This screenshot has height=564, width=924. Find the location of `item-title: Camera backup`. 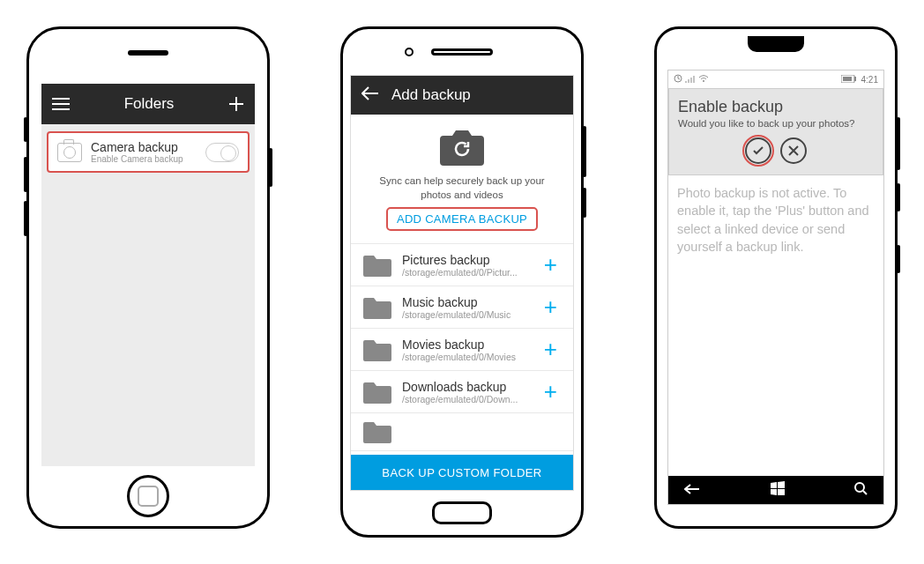

item-title: Camera backup is located at coordinates (148, 147).